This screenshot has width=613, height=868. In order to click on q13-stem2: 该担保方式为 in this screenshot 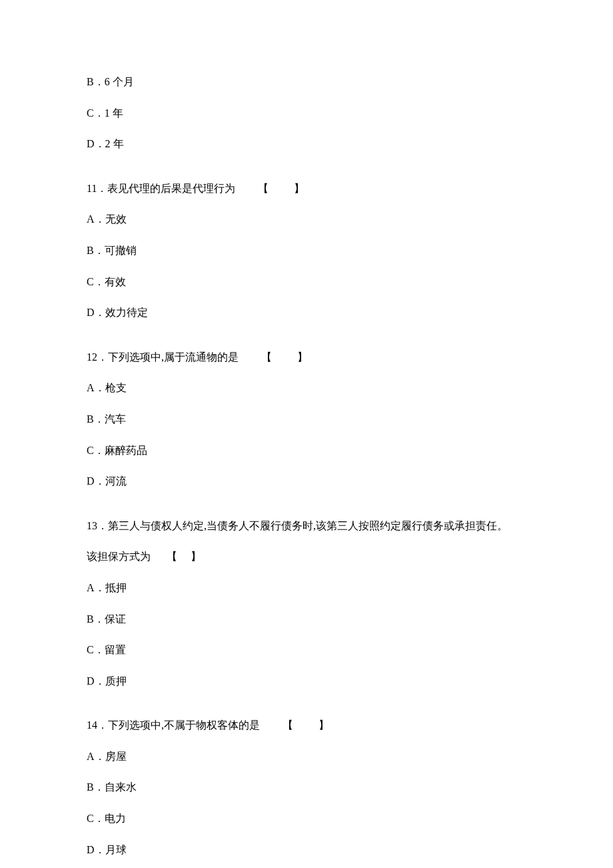, I will do `click(119, 556)`.